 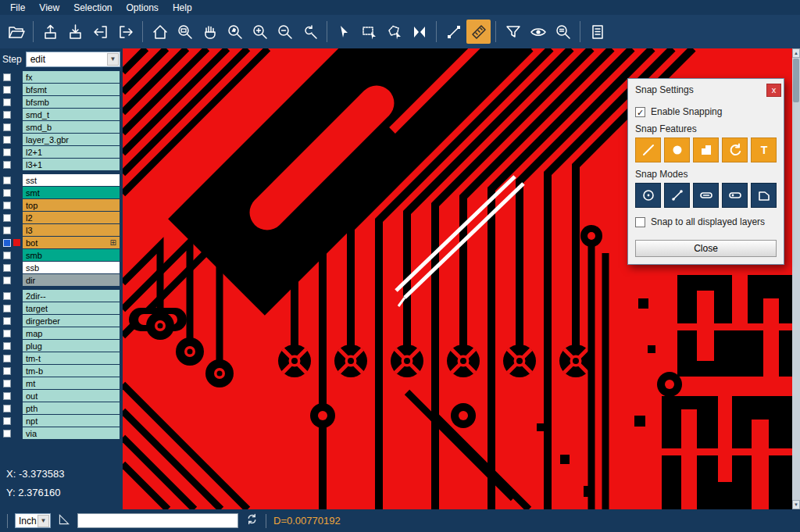 I want to click on layer-name-cell: sst, so click(x=71, y=180).